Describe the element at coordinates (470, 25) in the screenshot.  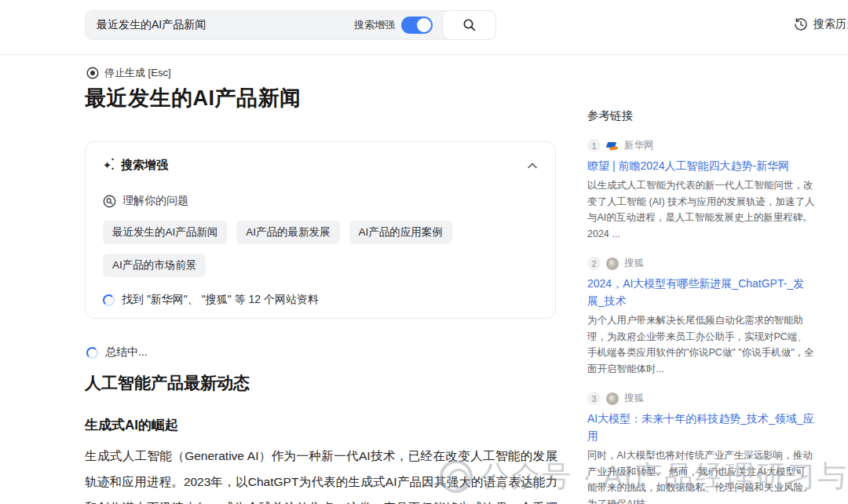
I see `search-button` at that location.